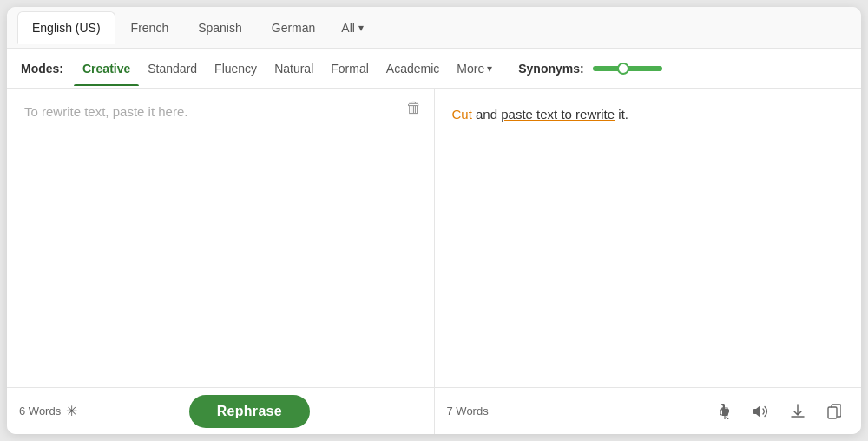 Image resolution: width=868 pixels, height=441 pixels. Describe the element at coordinates (220, 411) in the screenshot. I see `left-panel-footer: 6 Words ✳ Rephrase` at that location.